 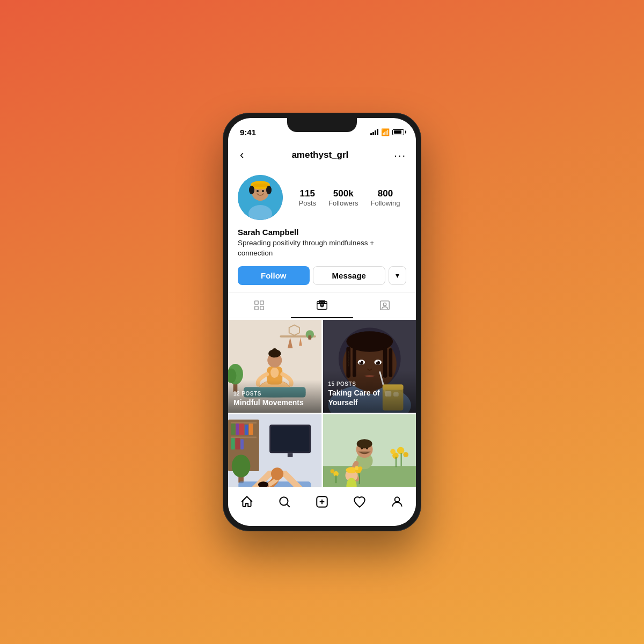 What do you see at coordinates (322, 248) in the screenshot?
I see `profile-bio: Spreading positivity through mindfulness…` at bounding box center [322, 248].